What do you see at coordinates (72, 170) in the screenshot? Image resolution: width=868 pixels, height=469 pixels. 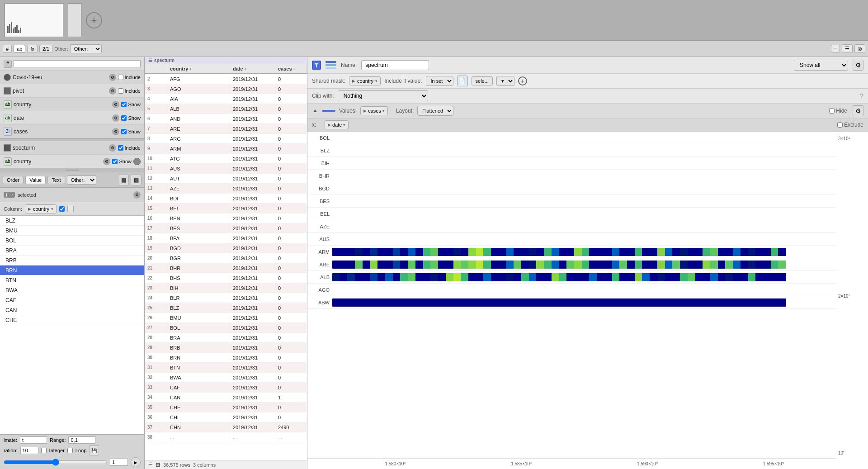 I see `expand-handle` at bounding box center [72, 170].